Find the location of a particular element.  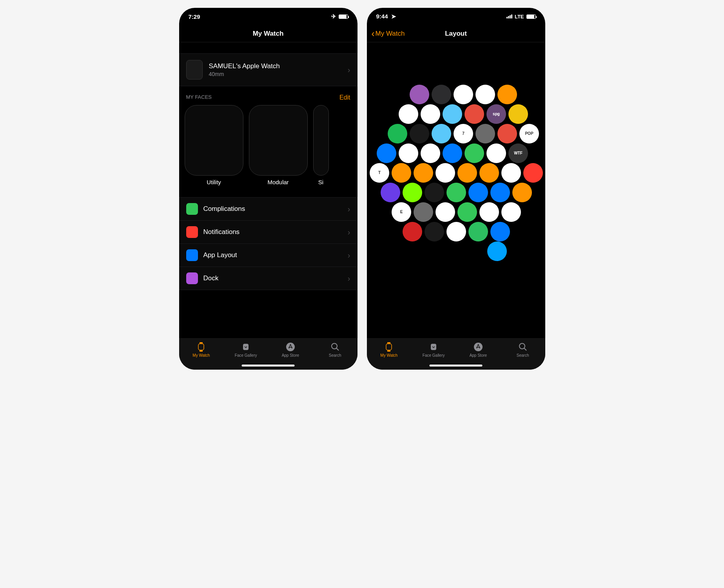

app-activity is located at coordinates (434, 192).